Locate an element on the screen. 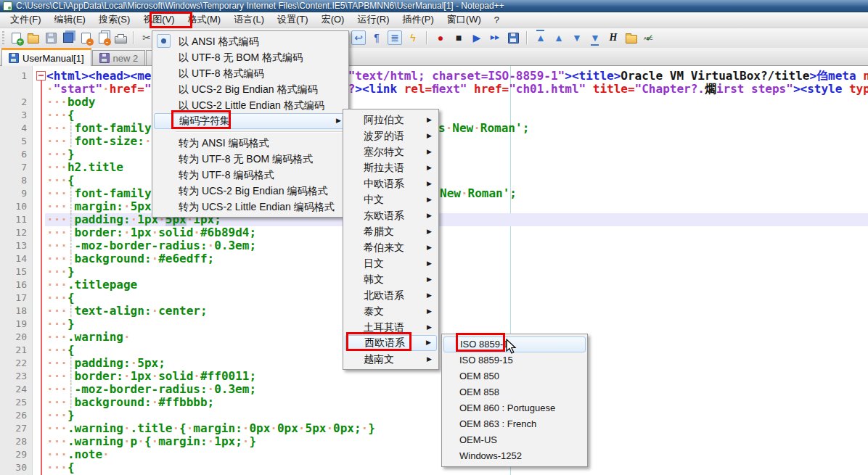 This screenshot has width=868, height=475. code-line: ···┊margin:·5px·0 is located at coordinates (106, 207).